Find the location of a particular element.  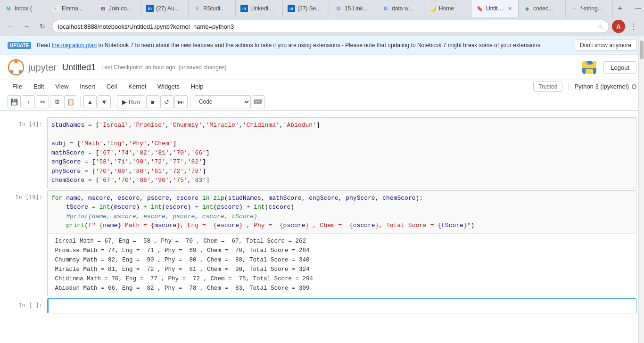

restart-button: ↺ is located at coordinates (167, 102).